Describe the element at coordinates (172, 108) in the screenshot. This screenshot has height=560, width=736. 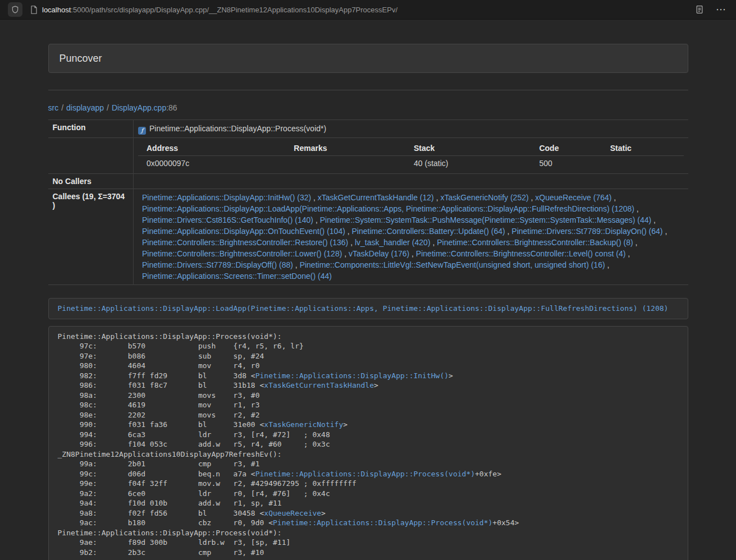
I see `breadcrumb-line-number: :86` at that location.